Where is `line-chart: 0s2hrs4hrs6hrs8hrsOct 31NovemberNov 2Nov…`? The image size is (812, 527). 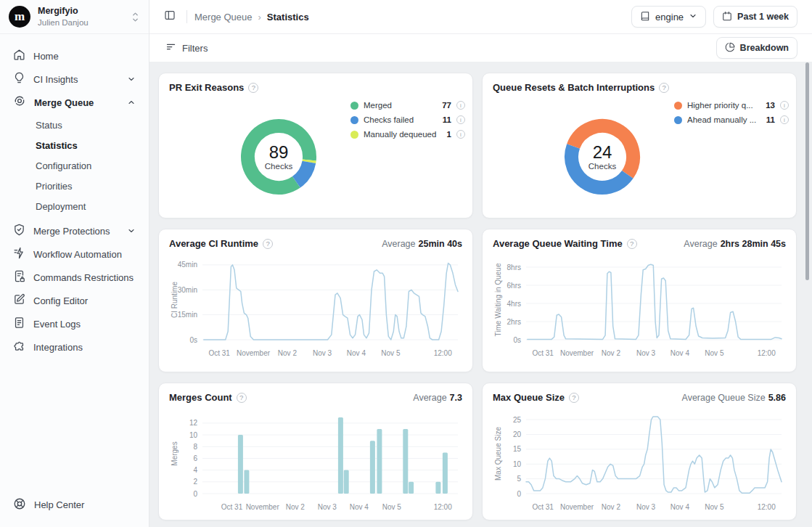
line-chart: 0s2hrs4hrs6hrs8hrsOct 31NovemberNov 2Nov… is located at coordinates (639, 309).